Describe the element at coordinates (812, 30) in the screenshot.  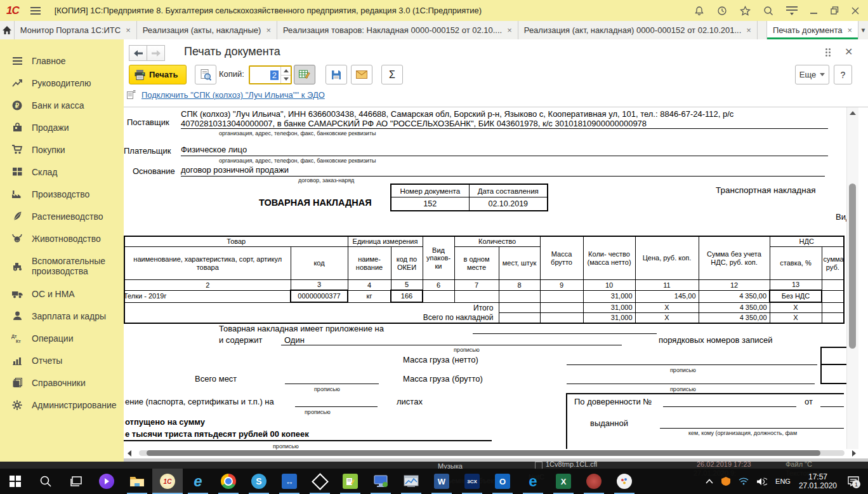
I see `tab-pechat-dokumenta: Печать документа×` at that location.